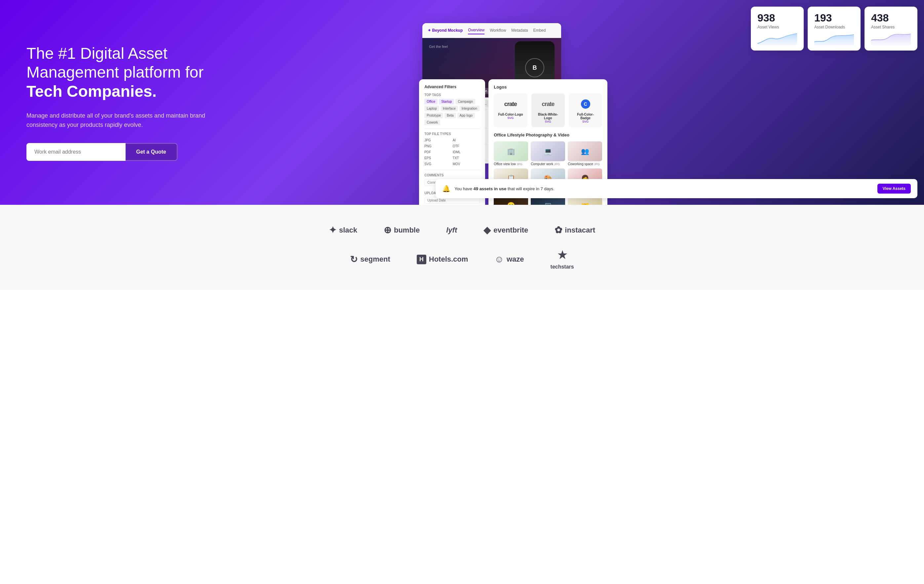 This screenshot has width=924, height=584. Describe the element at coordinates (375, 259) in the screenshot. I see `segment-label: segment` at that location.